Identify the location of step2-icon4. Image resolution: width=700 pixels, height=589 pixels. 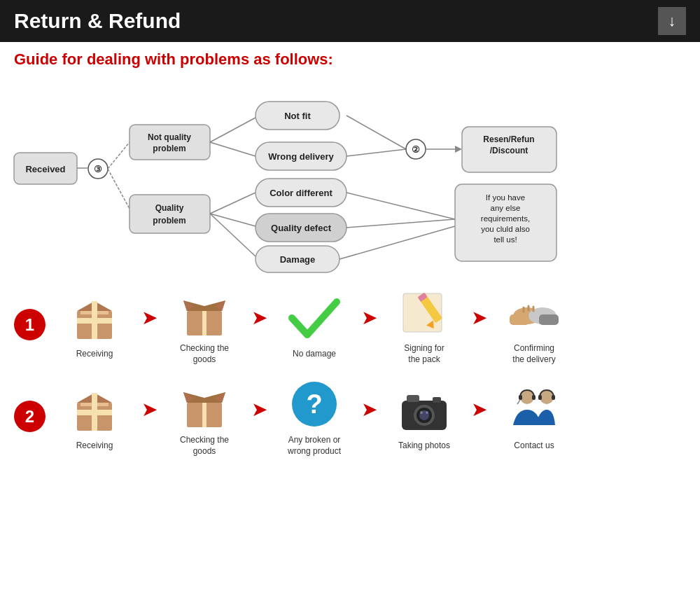
(424, 410).